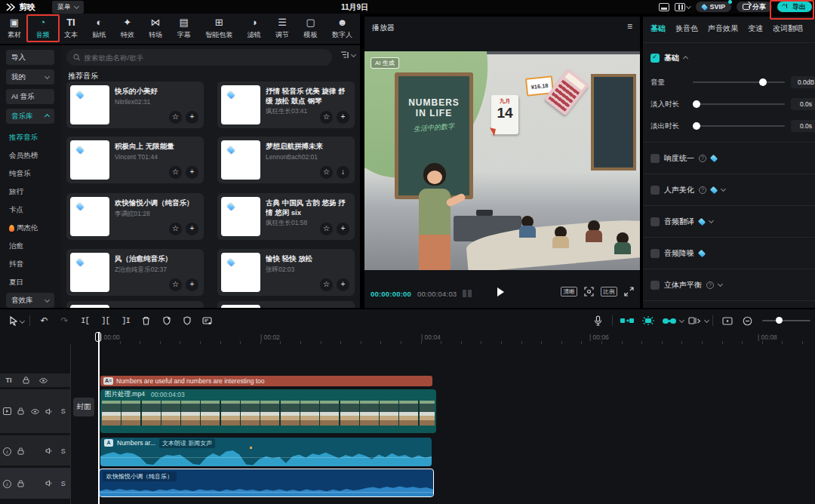  What do you see at coordinates (655, 58) in the screenshot?
I see `basic-checkbox` at bounding box center [655, 58].